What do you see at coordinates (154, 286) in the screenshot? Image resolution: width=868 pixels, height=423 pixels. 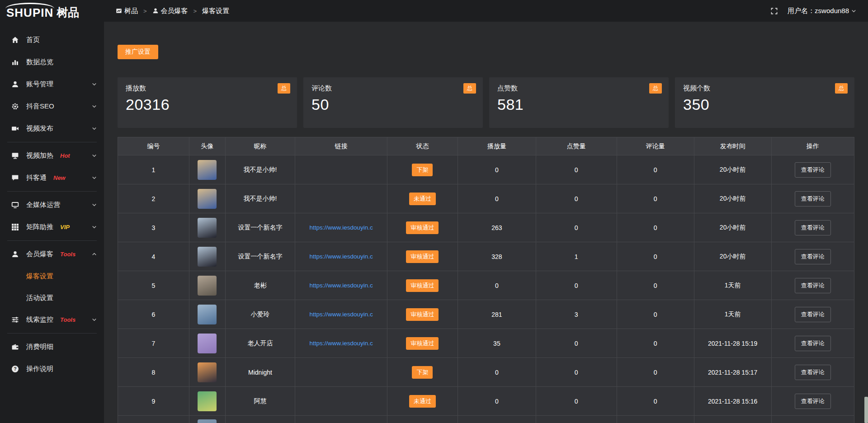 I see `cell-id: 5` at bounding box center [154, 286].